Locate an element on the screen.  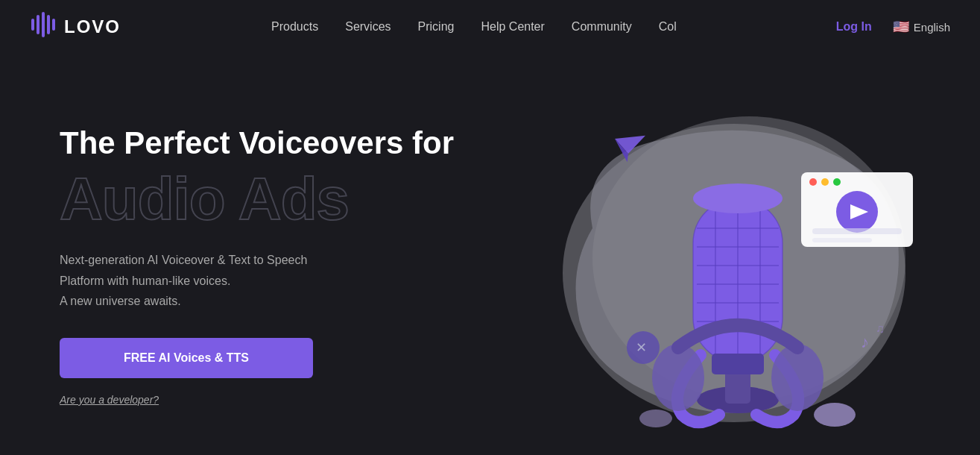
nav-item-col: Col is located at coordinates (668, 27).